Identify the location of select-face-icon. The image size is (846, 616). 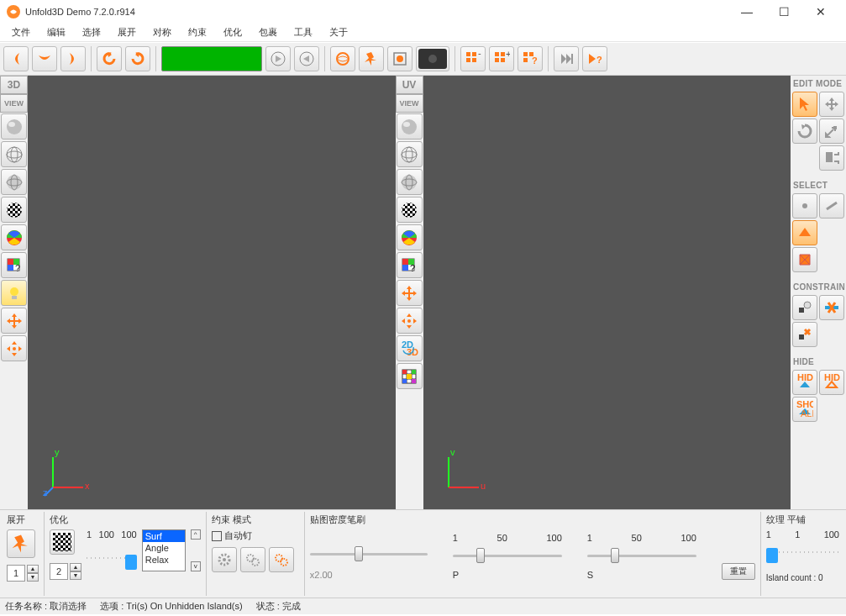
(805, 233).